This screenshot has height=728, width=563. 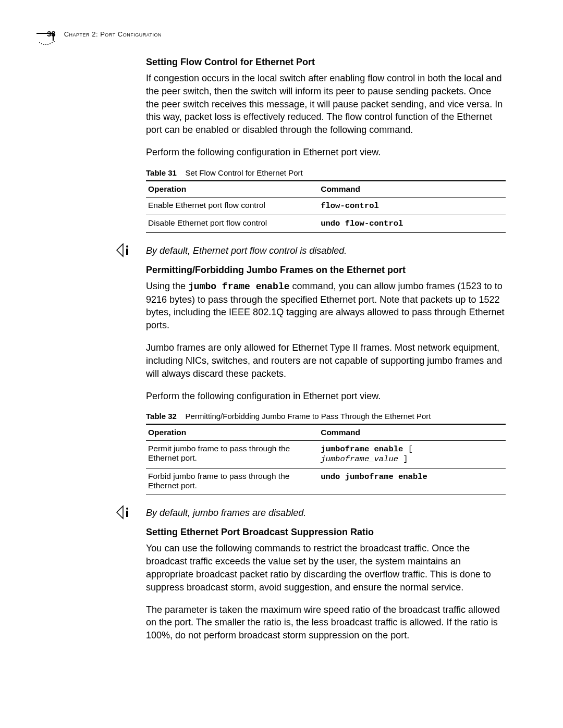 I want to click on command-bracket: [, so click(x=408, y=449).